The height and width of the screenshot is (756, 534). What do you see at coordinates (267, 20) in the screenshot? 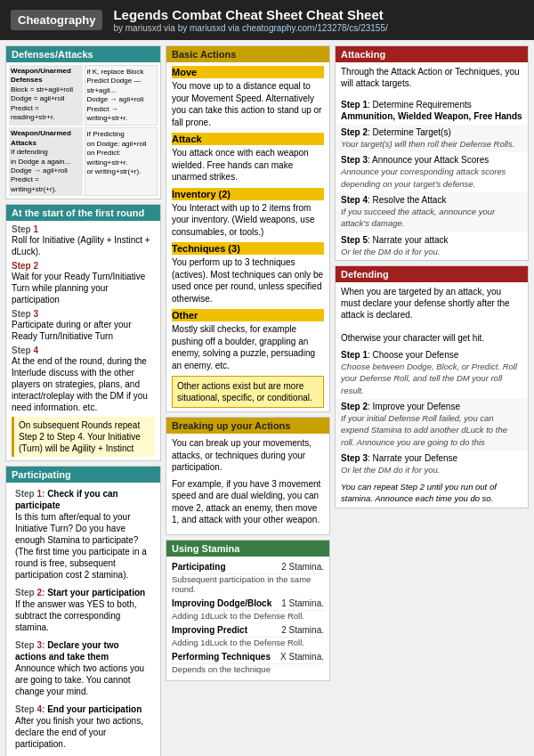
I see `header: Cheatography Legends Combat Cheat Sheet …` at bounding box center [267, 20].